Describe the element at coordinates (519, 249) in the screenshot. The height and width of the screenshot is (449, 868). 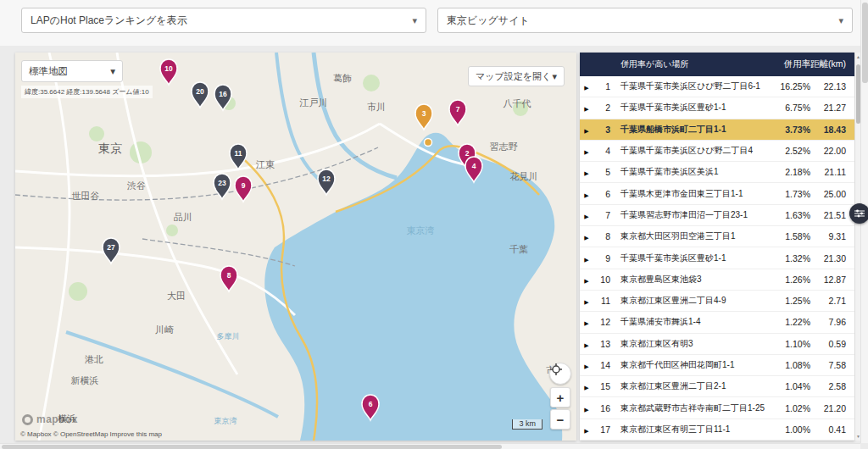
I see `map-label: 千葉` at that location.